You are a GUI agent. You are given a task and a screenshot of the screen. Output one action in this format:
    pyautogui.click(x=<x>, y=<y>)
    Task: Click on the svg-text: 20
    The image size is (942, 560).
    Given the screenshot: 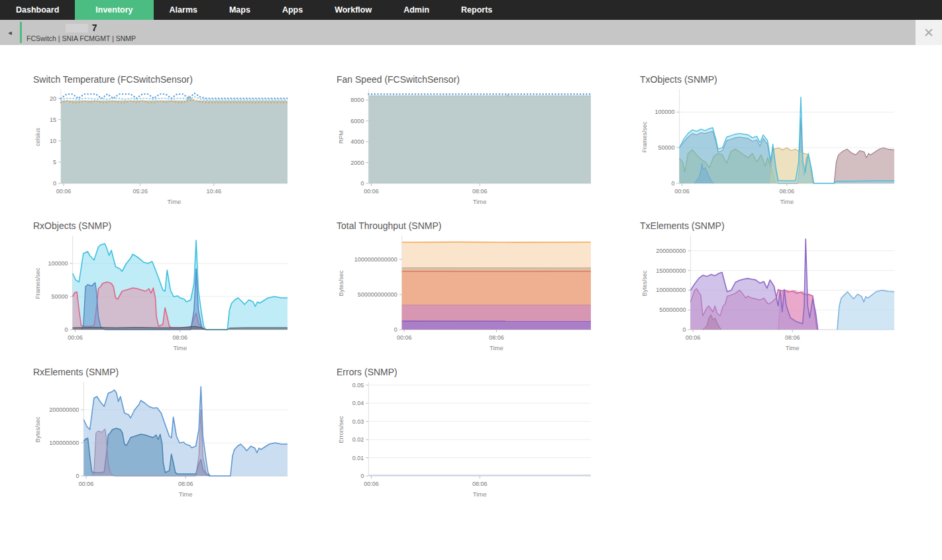 What is the action you would take?
    pyautogui.click(x=53, y=99)
    